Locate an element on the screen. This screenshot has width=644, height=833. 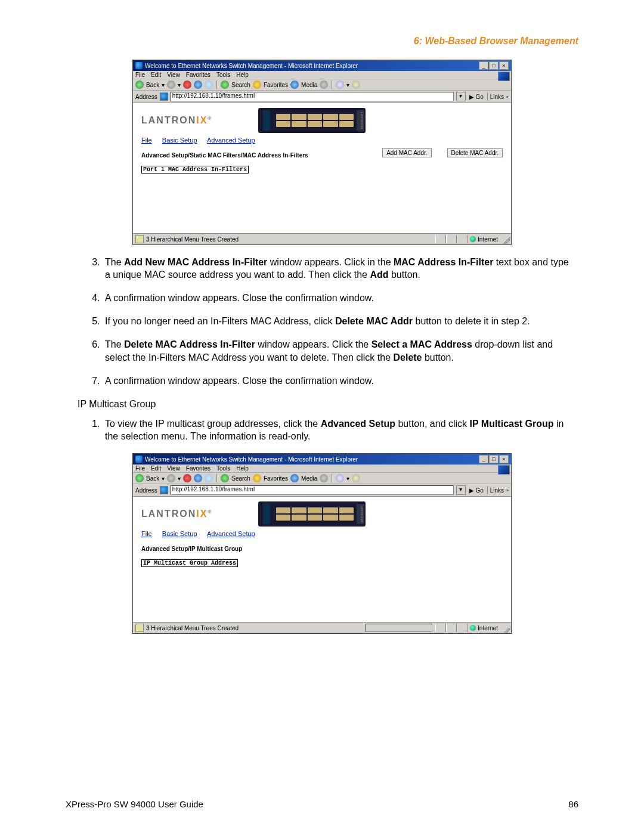
step-7: A confirmation window appears. Close the… is located at coordinates (338, 380).